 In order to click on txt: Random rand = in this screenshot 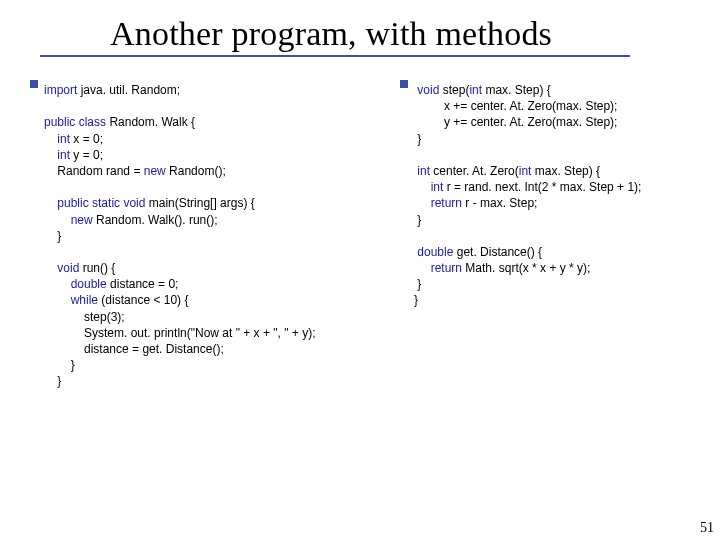, I will do `click(94, 171)`.